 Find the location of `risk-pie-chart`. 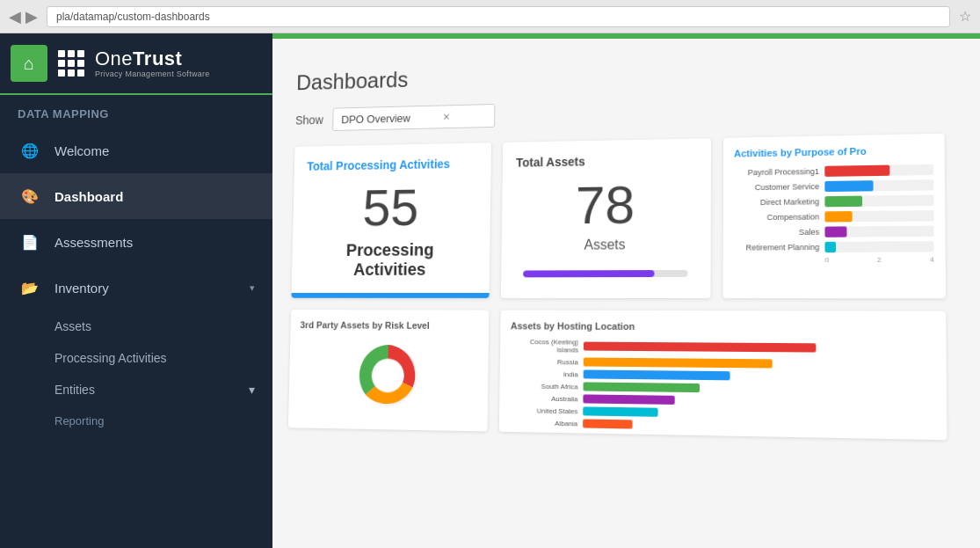

risk-pie-chart is located at coordinates (387, 376).